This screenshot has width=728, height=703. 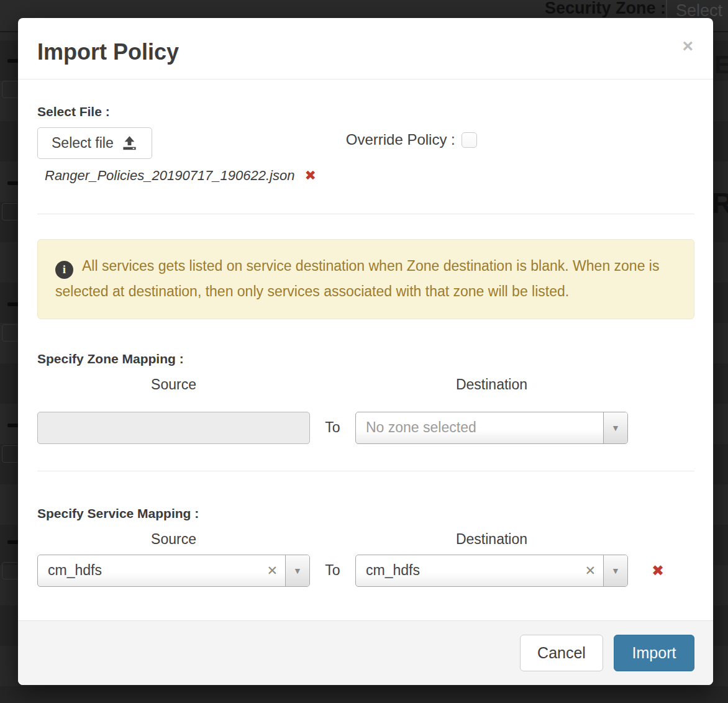 I want to click on override-policy-label: Override Policy :, so click(x=401, y=140).